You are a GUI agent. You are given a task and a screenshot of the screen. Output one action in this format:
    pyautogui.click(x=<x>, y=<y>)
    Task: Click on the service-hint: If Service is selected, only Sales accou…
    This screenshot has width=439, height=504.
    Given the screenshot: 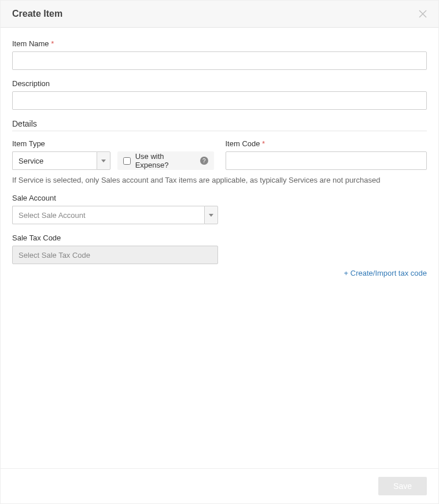 What is the action you would take?
    pyautogui.click(x=220, y=180)
    